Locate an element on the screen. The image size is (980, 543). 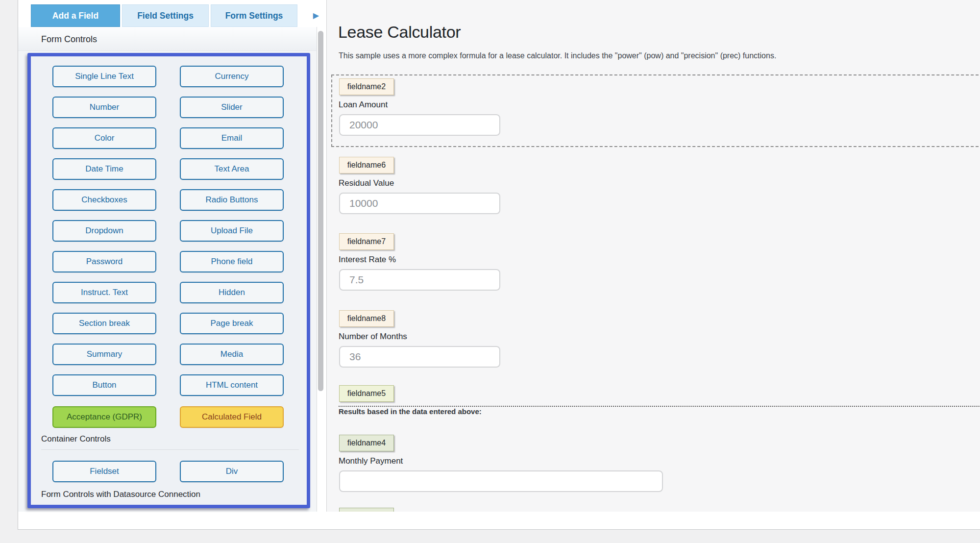
control-calculated-field: Calculated Field is located at coordinates (232, 417).